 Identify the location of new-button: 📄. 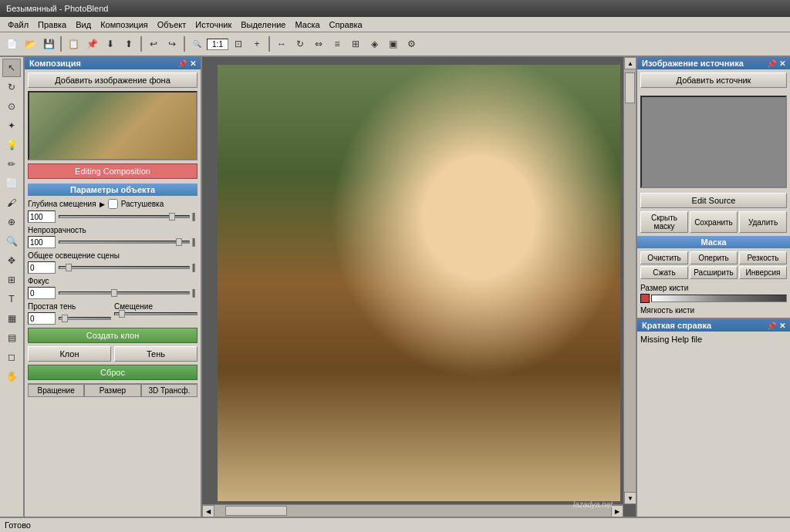
(12, 44).